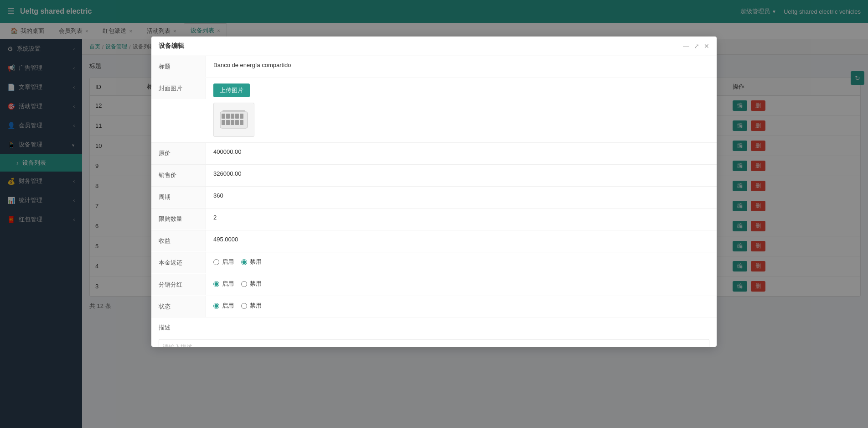  Describe the element at coordinates (238, 306) in the screenshot. I see `status-radio-group: 启用 禁用` at that location.